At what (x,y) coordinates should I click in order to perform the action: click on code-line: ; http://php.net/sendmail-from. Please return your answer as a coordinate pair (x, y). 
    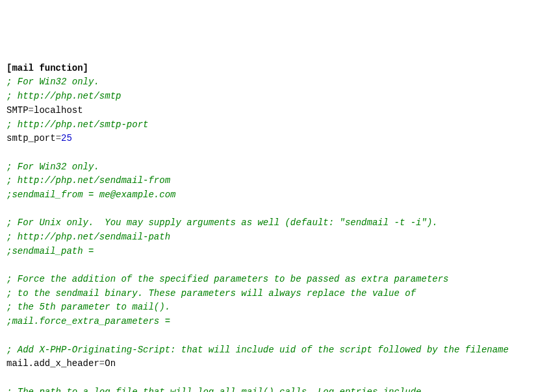
    Looking at the image, I should click on (274, 181).